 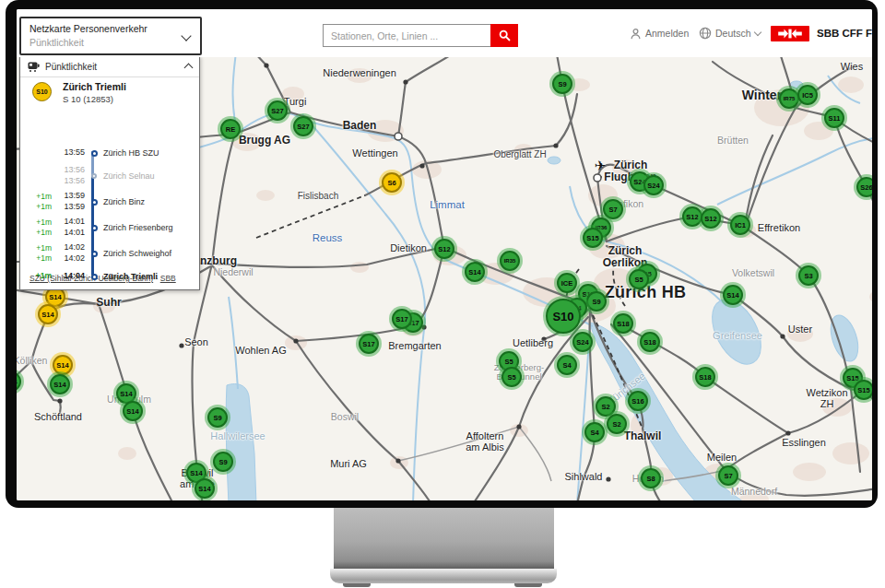 I want to click on map-line-badge: S3, so click(x=808, y=276).